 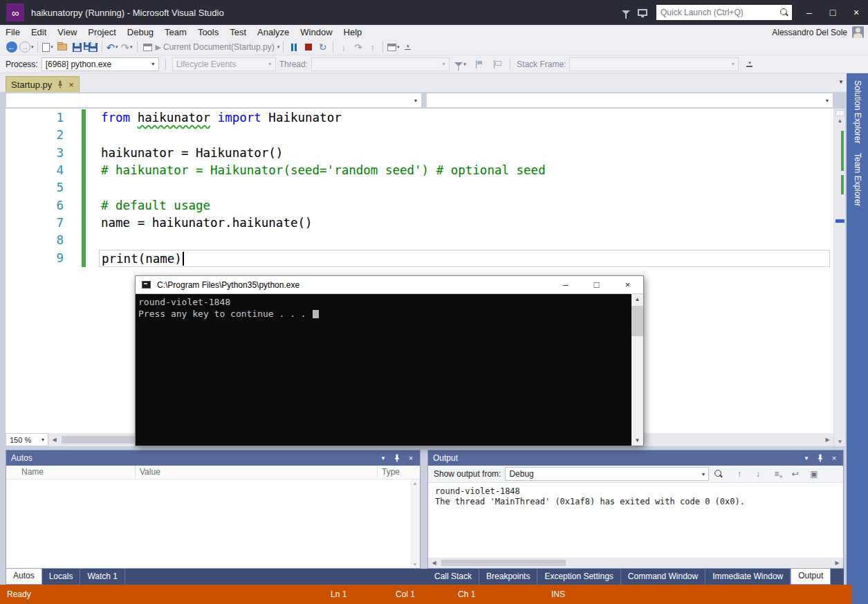 I want to click on word-wrap-icon: ↩, so click(x=795, y=475).